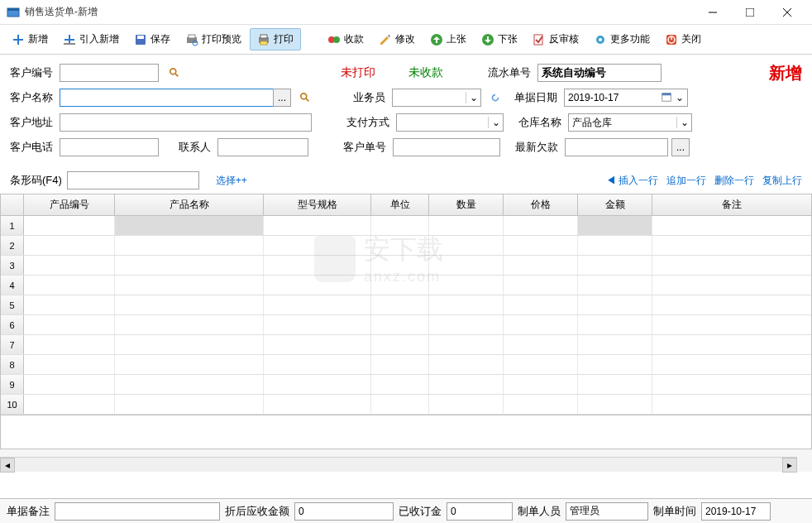 Image resolution: width=812 pixels, height=523 pixels. Describe the element at coordinates (622, 40) in the screenshot. I see `more-button: 更多功能` at that location.